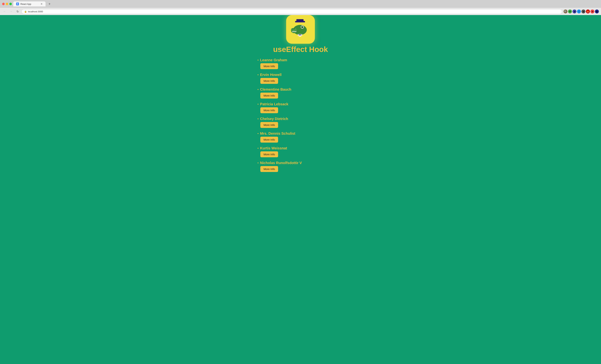 The height and width of the screenshot is (364, 601). I want to click on user-name: Nicholas Runolfsdottir V, so click(281, 163).